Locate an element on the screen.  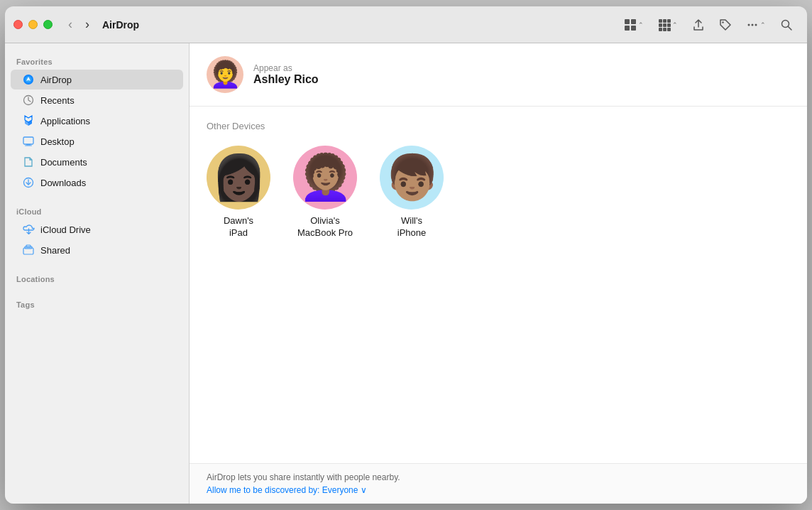
view2-chevron: ⌃ is located at coordinates (675, 25).